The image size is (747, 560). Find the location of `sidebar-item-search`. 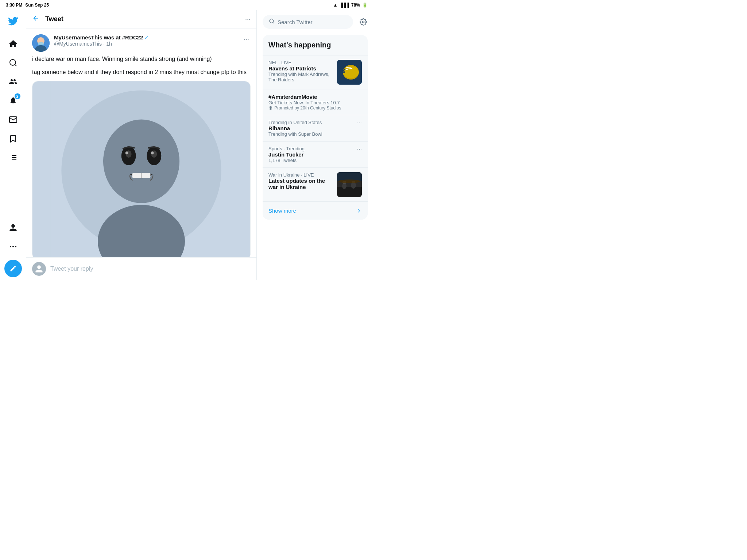

sidebar-item-search is located at coordinates (13, 63).